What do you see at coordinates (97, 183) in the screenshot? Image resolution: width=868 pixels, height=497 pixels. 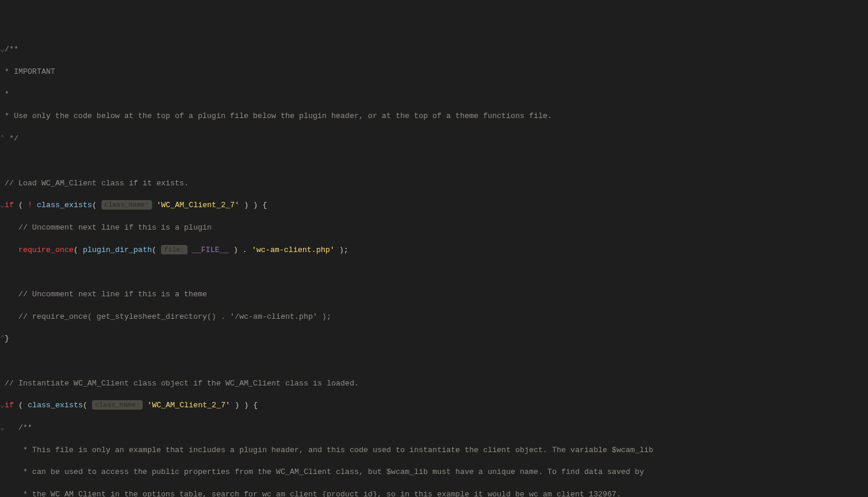 I see `comment-line: // Load WC_AM_Client class if it exists.` at bounding box center [97, 183].